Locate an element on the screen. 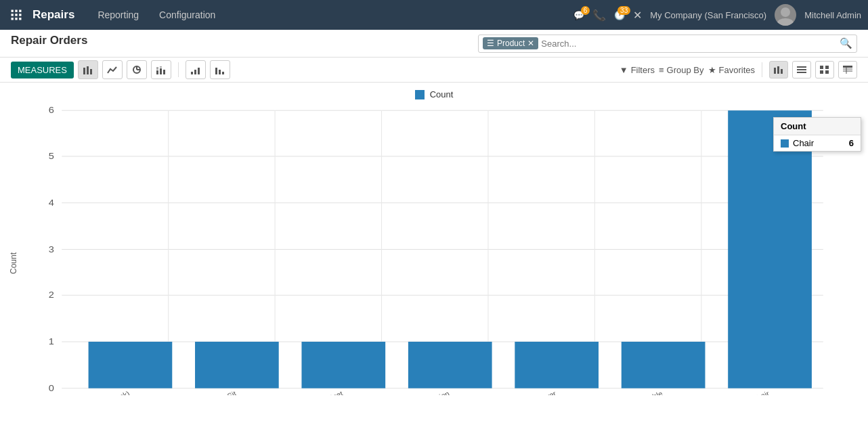 The width and height of the screenshot is (868, 427). filter-tag-close: ✕ is located at coordinates (531, 43).